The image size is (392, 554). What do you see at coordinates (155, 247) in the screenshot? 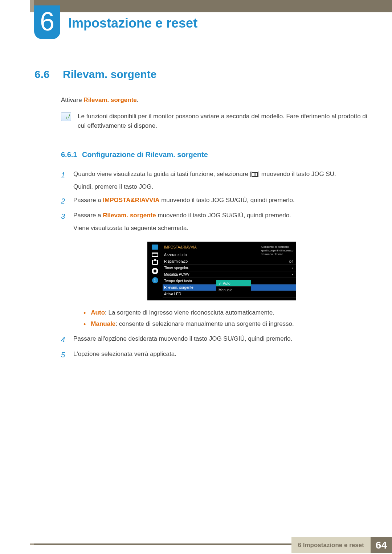
I see `display-icon` at bounding box center [155, 247].